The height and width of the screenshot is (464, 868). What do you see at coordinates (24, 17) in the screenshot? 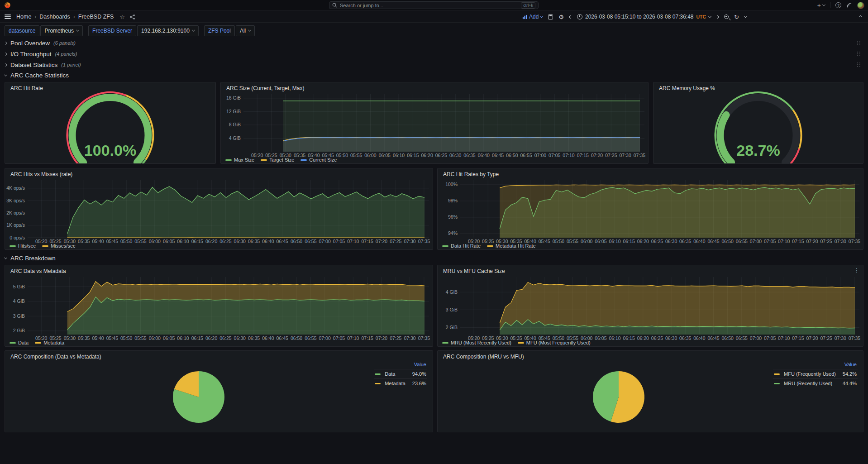
I see `breadcrumb-home: Home` at bounding box center [24, 17].